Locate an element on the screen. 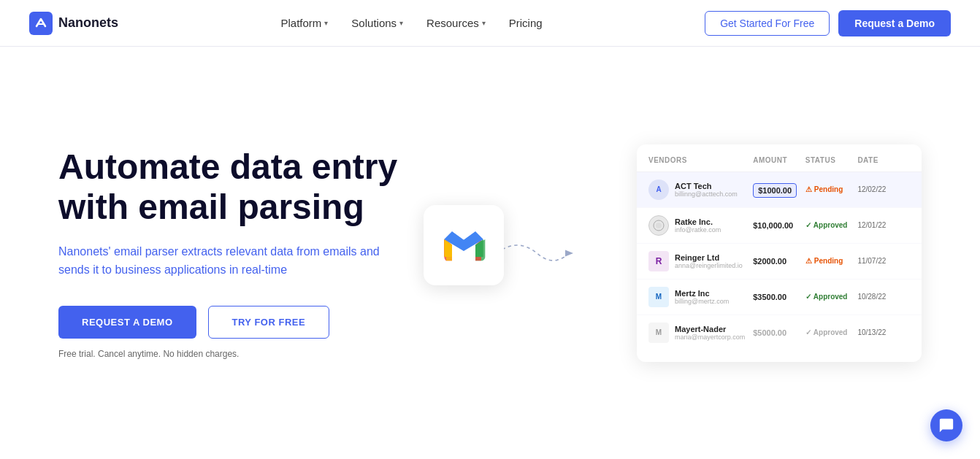 The width and height of the screenshot is (980, 459). arrow-svg is located at coordinates (533, 253).